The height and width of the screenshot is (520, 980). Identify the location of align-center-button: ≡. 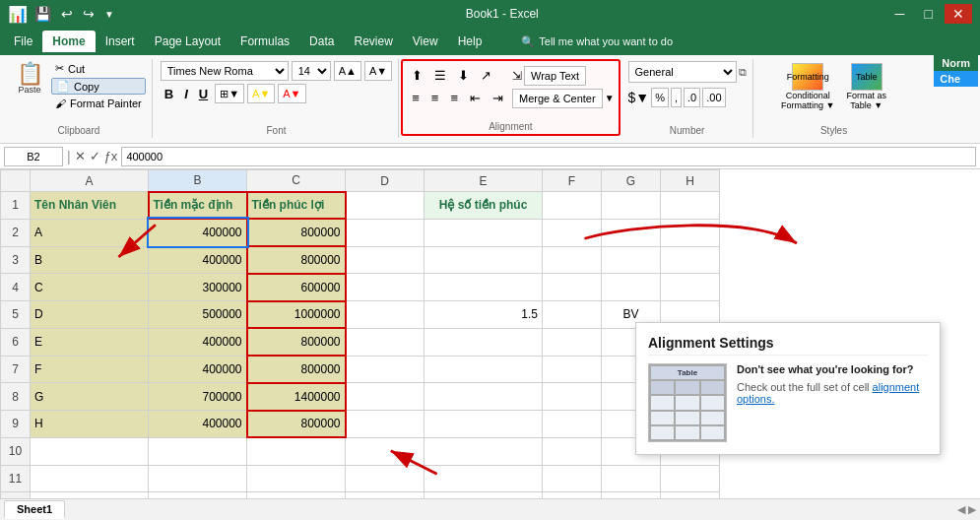
(435, 98).